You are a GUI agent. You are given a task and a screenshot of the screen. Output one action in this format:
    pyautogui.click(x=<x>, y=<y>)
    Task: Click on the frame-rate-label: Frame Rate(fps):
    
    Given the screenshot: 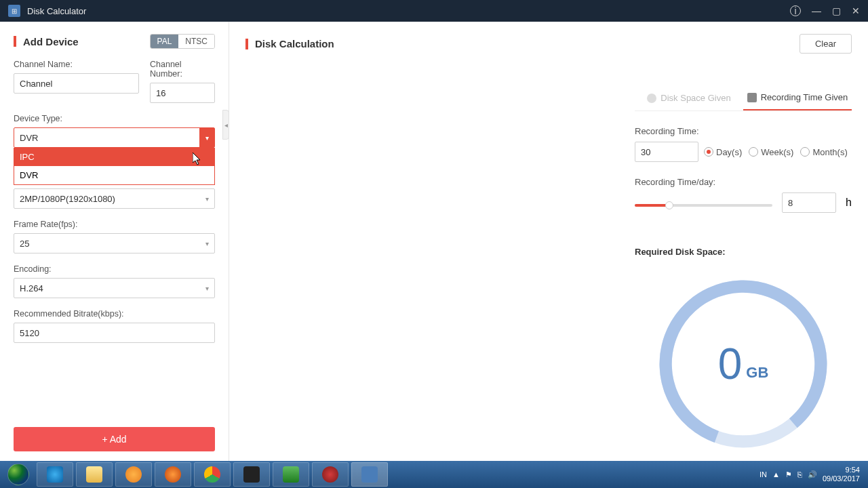 What is the action you would take?
    pyautogui.click(x=114, y=224)
    